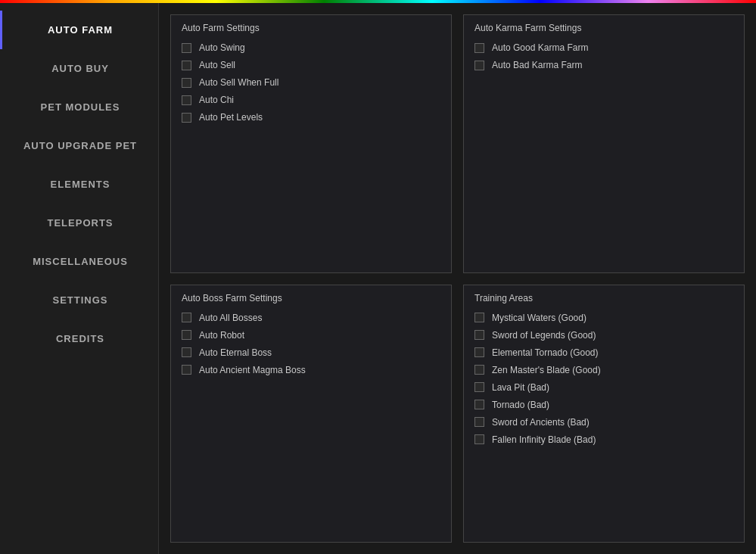  Describe the element at coordinates (79, 223) in the screenshot. I see `sidebar-item-teleports: TELEPORTS` at that location.